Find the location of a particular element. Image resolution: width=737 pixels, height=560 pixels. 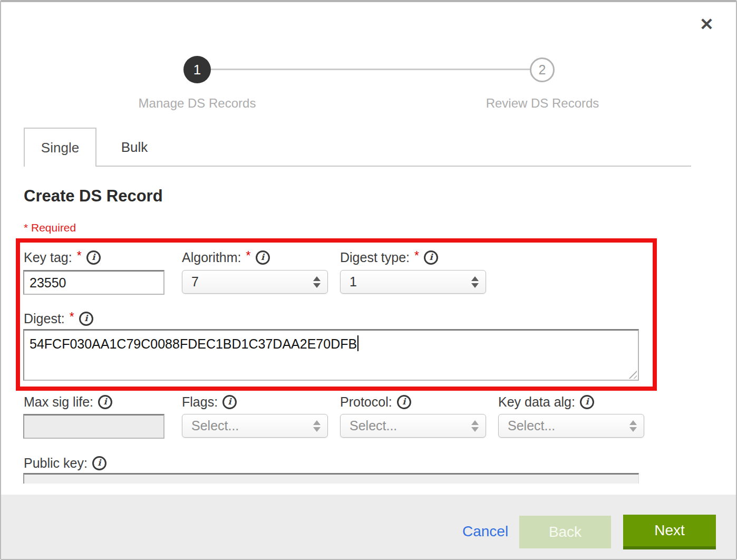

digest-type-select-value: 1 is located at coordinates (353, 282).